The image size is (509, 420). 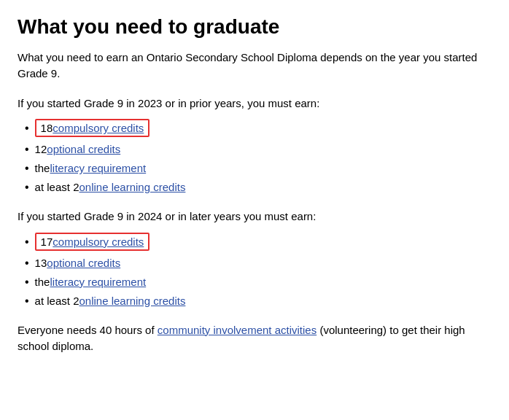 What do you see at coordinates (254, 282) in the screenshot?
I see `list-item-literacy-2024: the literacy requirement` at bounding box center [254, 282].